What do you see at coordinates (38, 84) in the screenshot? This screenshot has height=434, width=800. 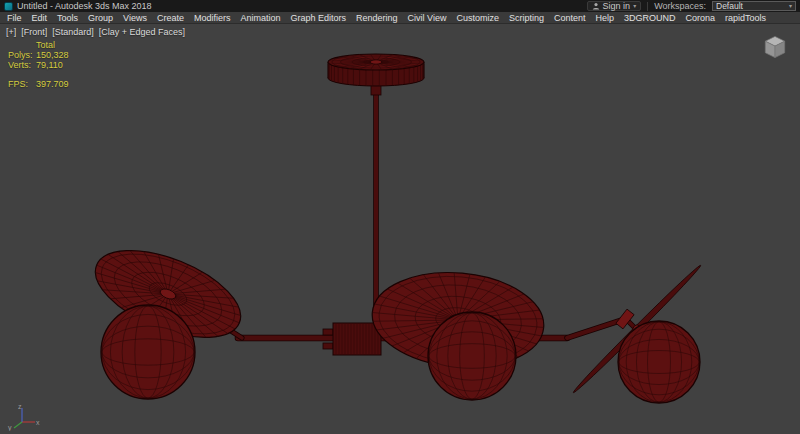 I see `stats-fps-row: FPS: 397.709` at bounding box center [38, 84].